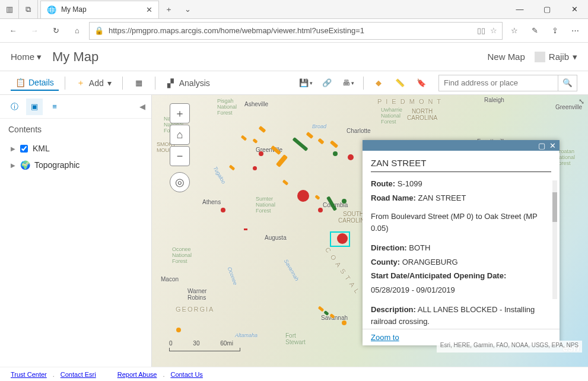  Describe the element at coordinates (520, 9) in the screenshot. I see `minimize-button: —` at that location.